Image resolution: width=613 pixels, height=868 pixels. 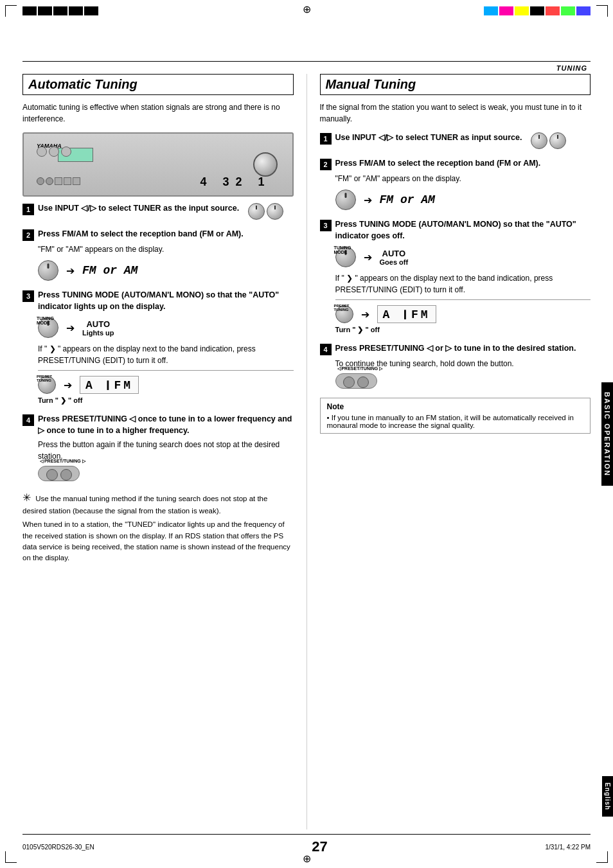 What do you see at coordinates (158, 164) in the screenshot?
I see `device-image: YAMAHA` at bounding box center [158, 164].